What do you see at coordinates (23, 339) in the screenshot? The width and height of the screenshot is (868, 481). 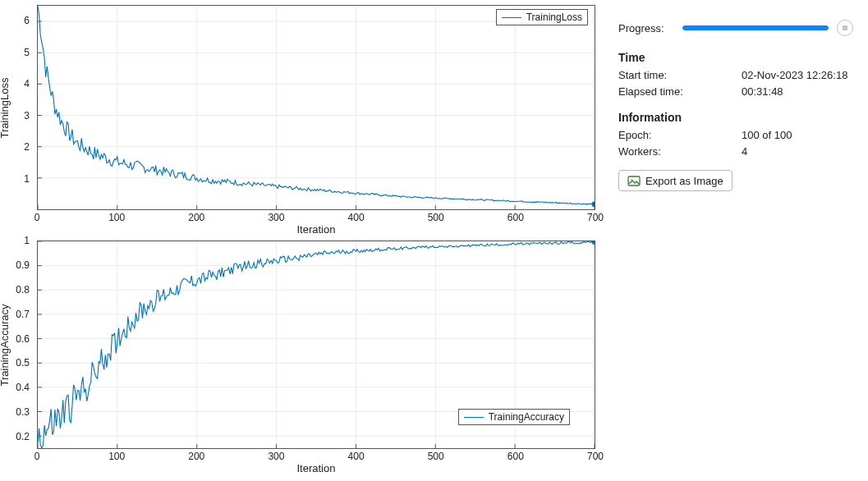 I see `y-tick: 0.6` at bounding box center [23, 339].